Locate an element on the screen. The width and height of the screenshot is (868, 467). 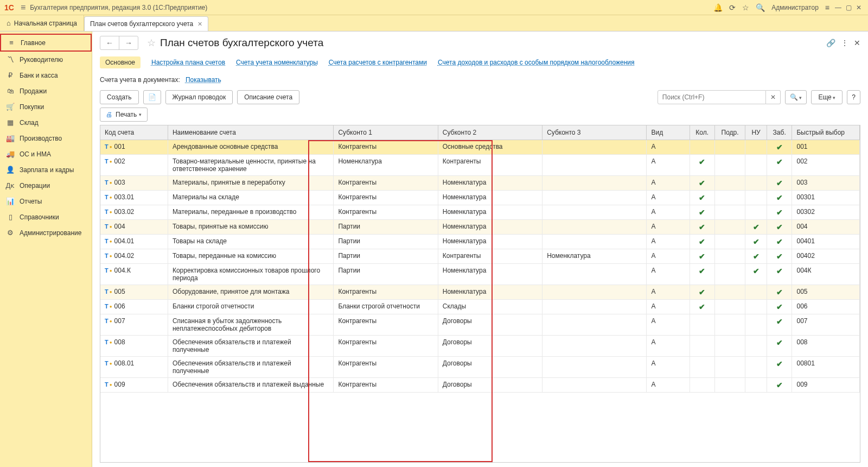
setting-row: Счета учета в документах: Показывать is located at coordinates (480, 80).